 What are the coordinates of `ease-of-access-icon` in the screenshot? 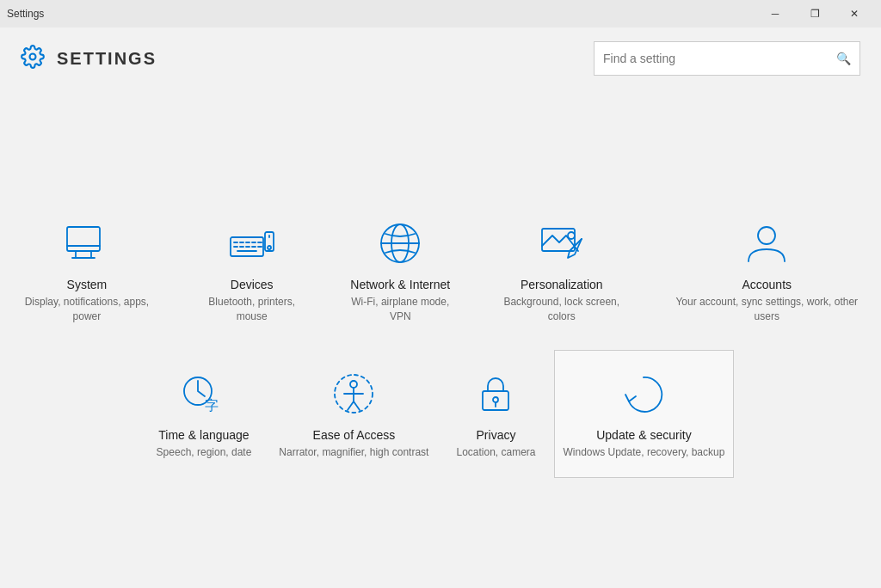 It's located at (354, 394).